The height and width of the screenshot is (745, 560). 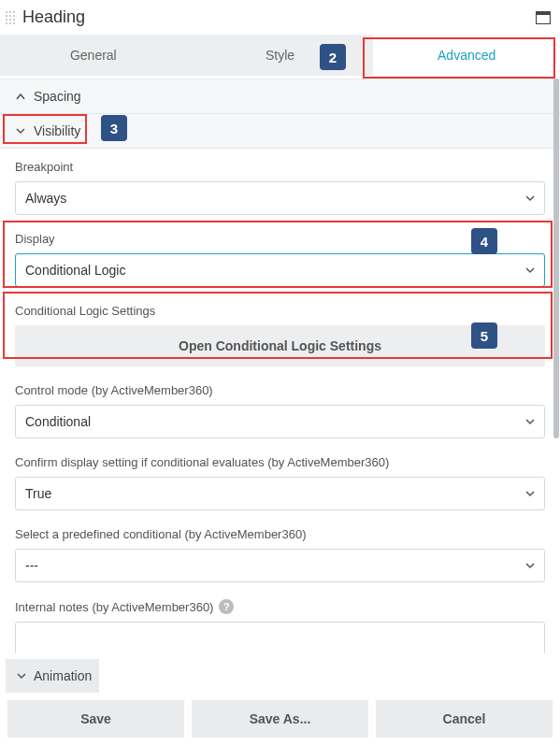 What do you see at coordinates (280, 422) in the screenshot?
I see `control-mode-select: Conditional` at bounding box center [280, 422].